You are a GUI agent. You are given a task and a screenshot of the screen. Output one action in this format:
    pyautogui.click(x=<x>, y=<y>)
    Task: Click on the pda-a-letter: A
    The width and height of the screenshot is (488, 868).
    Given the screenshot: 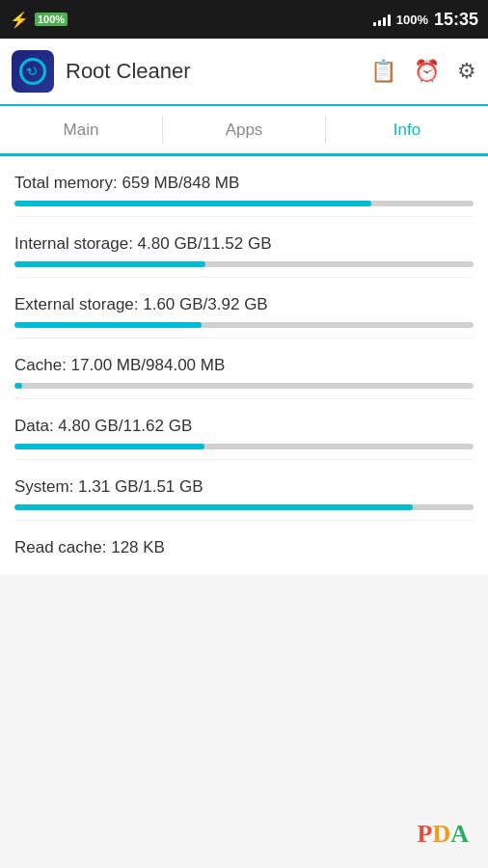 What is the action you would take?
    pyautogui.click(x=459, y=834)
    